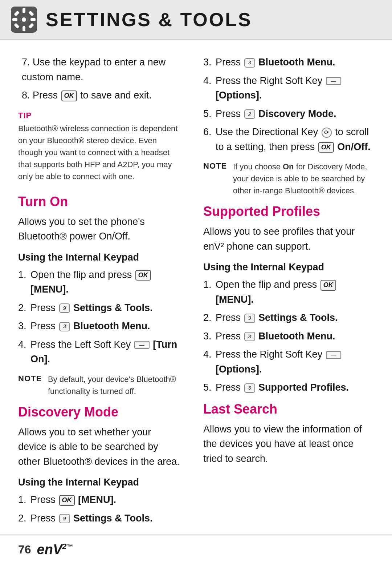 The height and width of the screenshot is (564, 392). What do you see at coordinates (250, 114) in the screenshot?
I see `num2-key-icon: 2` at bounding box center [250, 114].